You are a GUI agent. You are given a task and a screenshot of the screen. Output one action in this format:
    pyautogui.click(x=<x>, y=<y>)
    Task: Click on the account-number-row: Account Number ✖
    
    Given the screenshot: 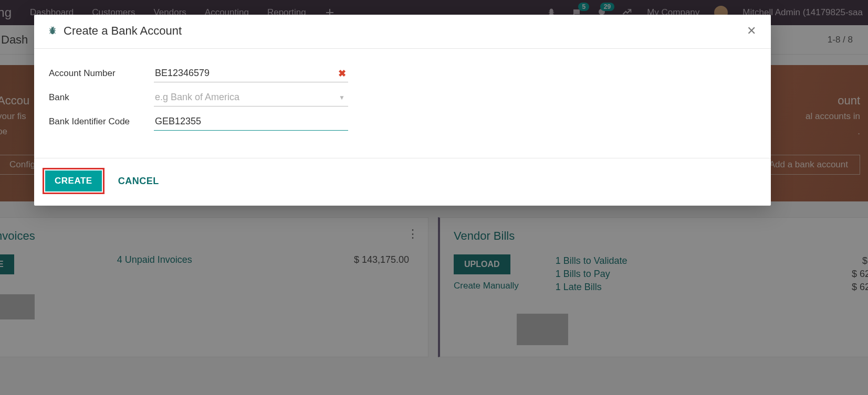 What is the action you would take?
    pyautogui.click(x=402, y=73)
    